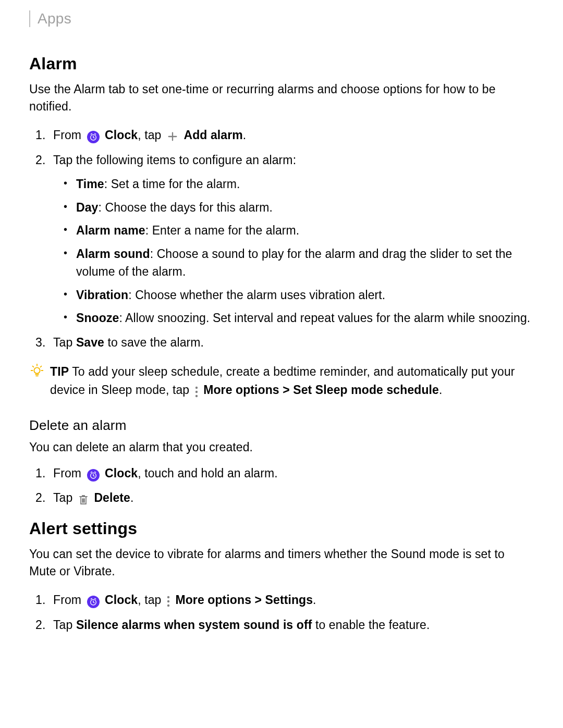 The image size is (563, 728). Describe the element at coordinates (293, 473) in the screenshot. I see `delete-step-1: From Clock, touch and hold an alarm.` at that location.